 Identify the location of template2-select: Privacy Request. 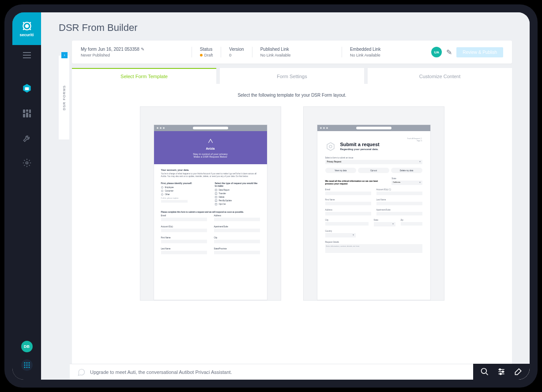
(374, 162).